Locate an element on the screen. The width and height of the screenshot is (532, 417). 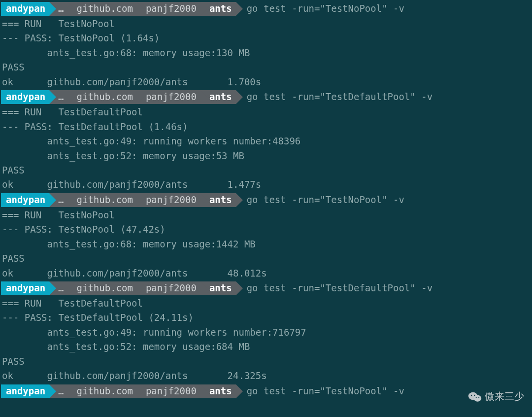
output-line: --- PASS: TestNoPool (47.42s) is located at coordinates (266, 230).